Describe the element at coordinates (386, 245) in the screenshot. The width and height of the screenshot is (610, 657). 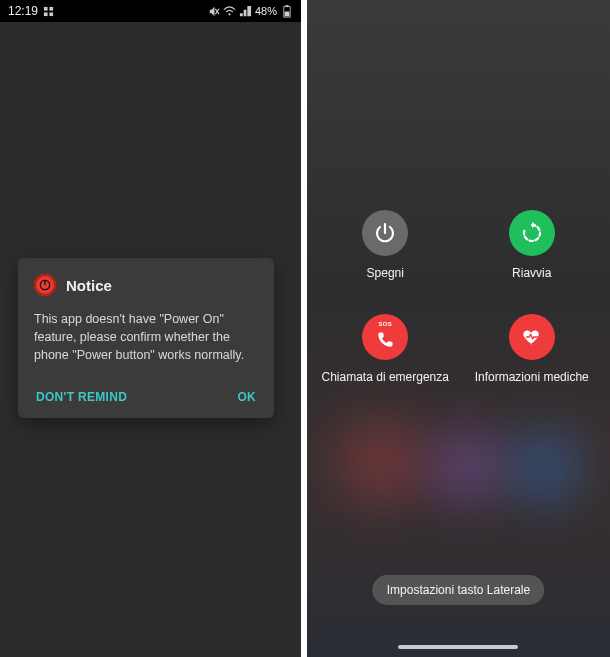
I see `power-off-button: Spegni` at that location.